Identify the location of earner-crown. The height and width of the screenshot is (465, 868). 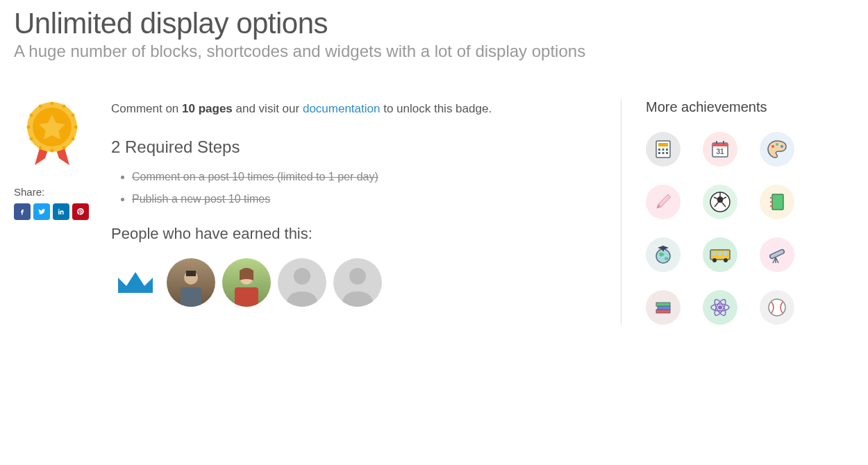
(135, 282).